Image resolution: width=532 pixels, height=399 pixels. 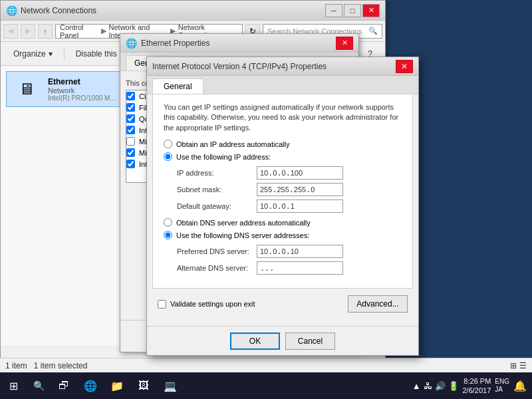 I want to click on disable-button: Disable this, so click(x=96, y=54).